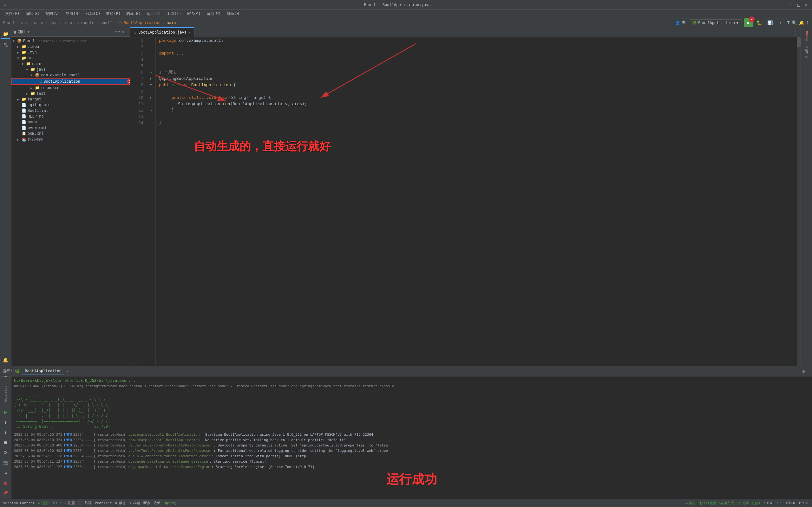 The height and width of the screenshot is (507, 812). Describe the element at coordinates (791, 5) in the screenshot. I see `minimize-button: ─` at that location.